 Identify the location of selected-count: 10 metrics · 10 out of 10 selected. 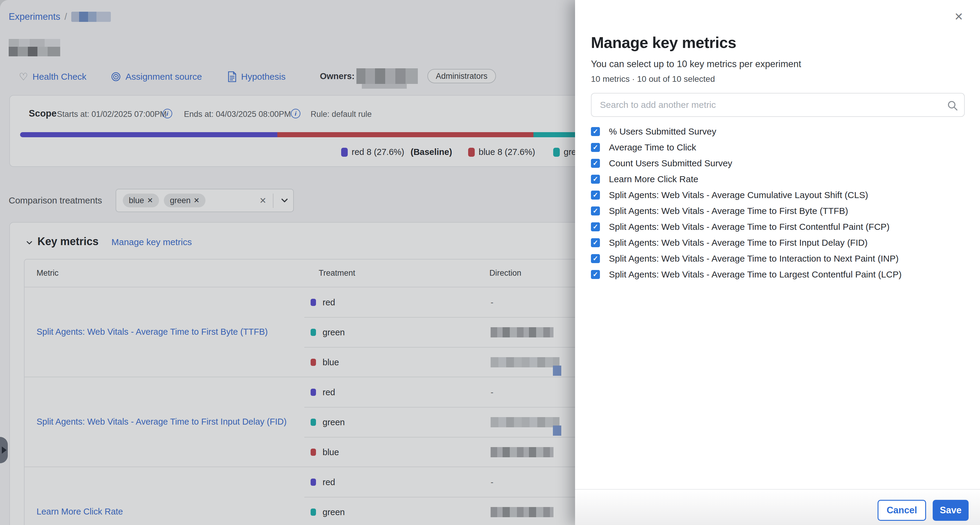
(653, 79).